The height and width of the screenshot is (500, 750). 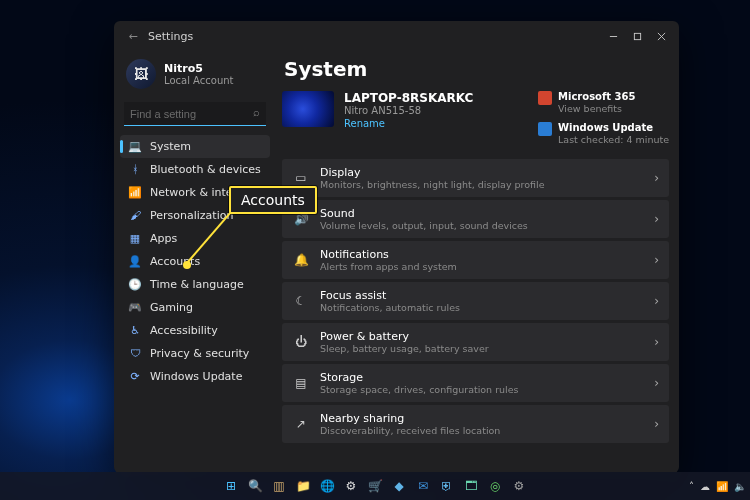 What do you see at coordinates (172, 308) in the screenshot?
I see `nav-label: Gaming` at bounding box center [172, 308].